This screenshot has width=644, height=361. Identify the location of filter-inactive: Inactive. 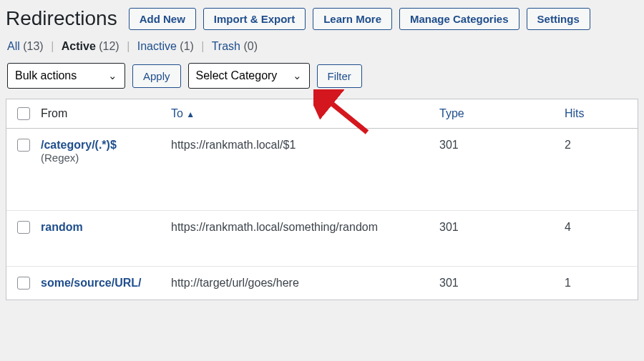
(157, 46).